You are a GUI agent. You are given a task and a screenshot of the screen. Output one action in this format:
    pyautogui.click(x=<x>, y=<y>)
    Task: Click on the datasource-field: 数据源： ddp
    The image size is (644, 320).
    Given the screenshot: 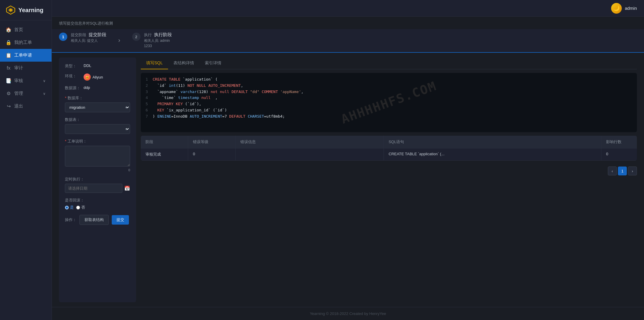 What is the action you would take?
    pyautogui.click(x=98, y=88)
    